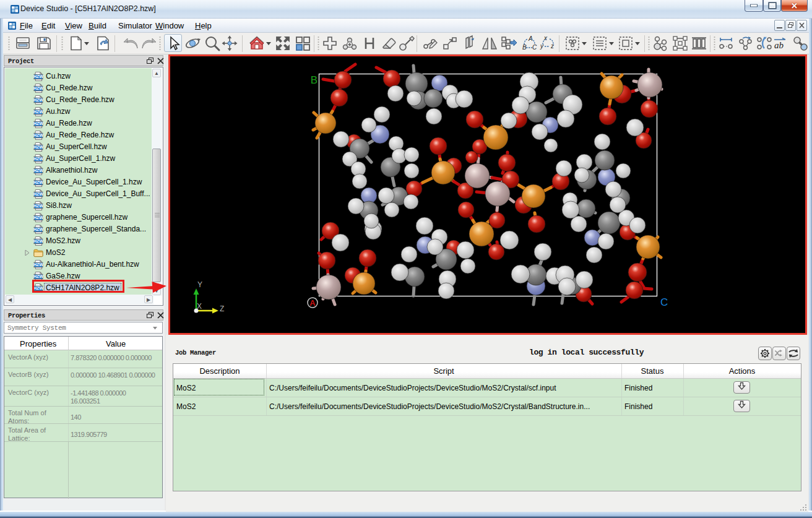 This screenshot has height=518, width=812. I want to click on svg-text: Z, so click(222, 309).